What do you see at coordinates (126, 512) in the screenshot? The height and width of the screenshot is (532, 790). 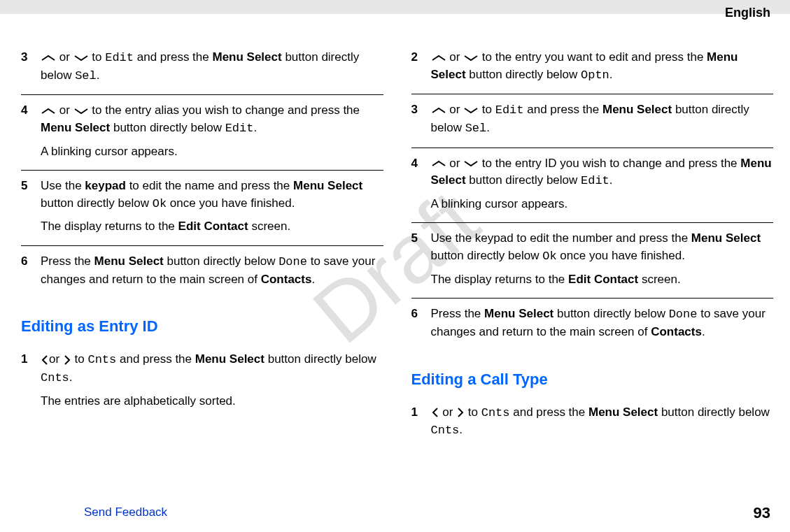 I see `send-feedback-link: Send Feedback` at bounding box center [126, 512].